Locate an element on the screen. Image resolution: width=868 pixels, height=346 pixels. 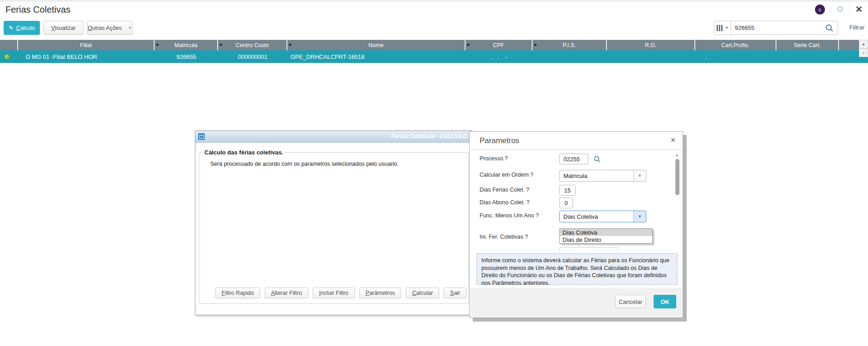
param-help-text: Informe como o sistema deverá calcular a… is located at coordinates (577, 269).